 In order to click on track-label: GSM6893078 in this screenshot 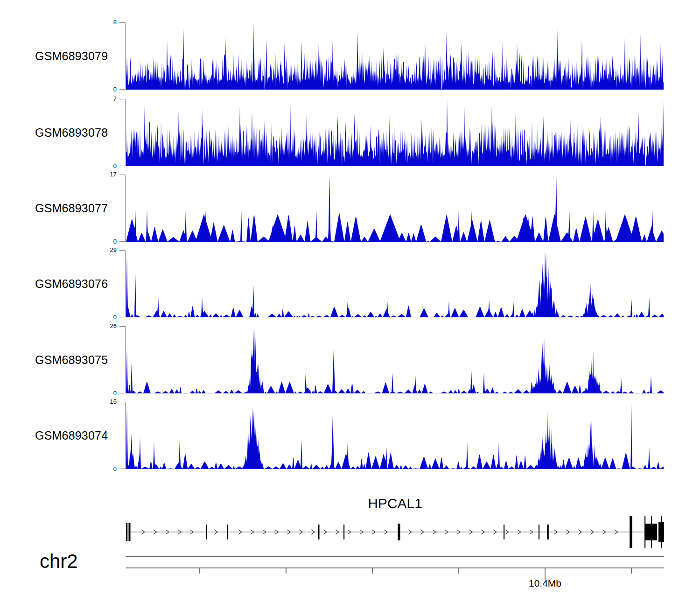, I will do `click(71, 133)`.